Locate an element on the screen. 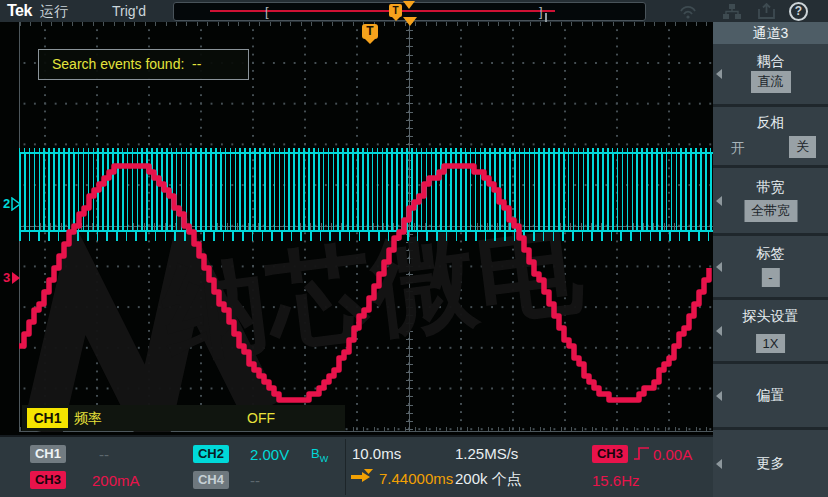 The width and height of the screenshot is (828, 497). save-export-icon is located at coordinates (767, 12).